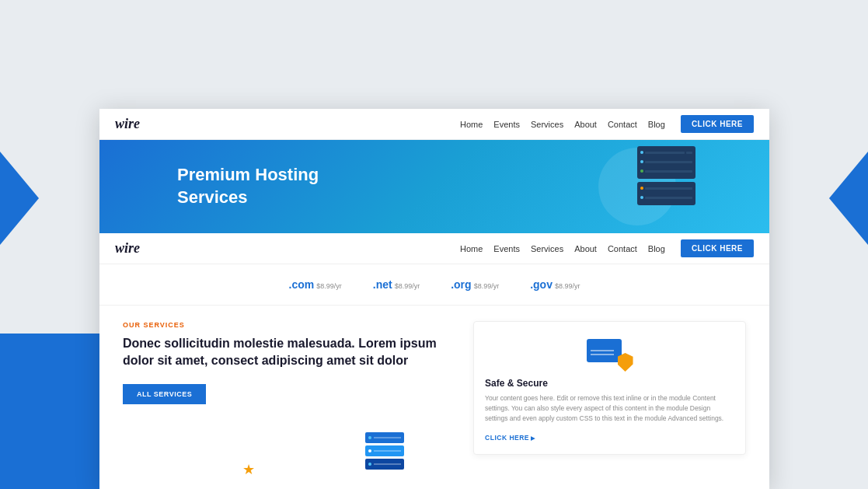 The height and width of the screenshot is (489, 868). What do you see at coordinates (165, 394) in the screenshot?
I see `all-services-button: ALL SERVICES` at bounding box center [165, 394].